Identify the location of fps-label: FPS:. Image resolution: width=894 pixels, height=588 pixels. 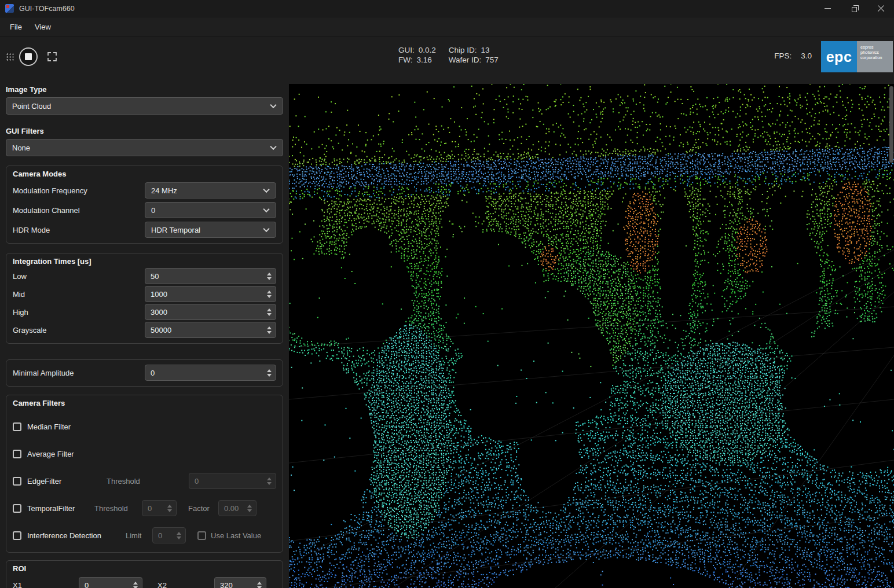
(783, 56).